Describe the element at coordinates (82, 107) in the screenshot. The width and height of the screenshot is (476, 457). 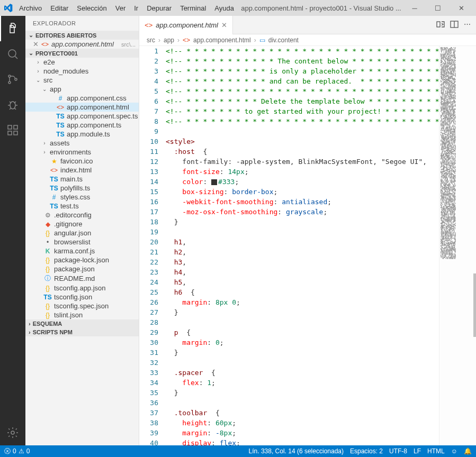
I see `tree-file: <>app.component.html` at that location.